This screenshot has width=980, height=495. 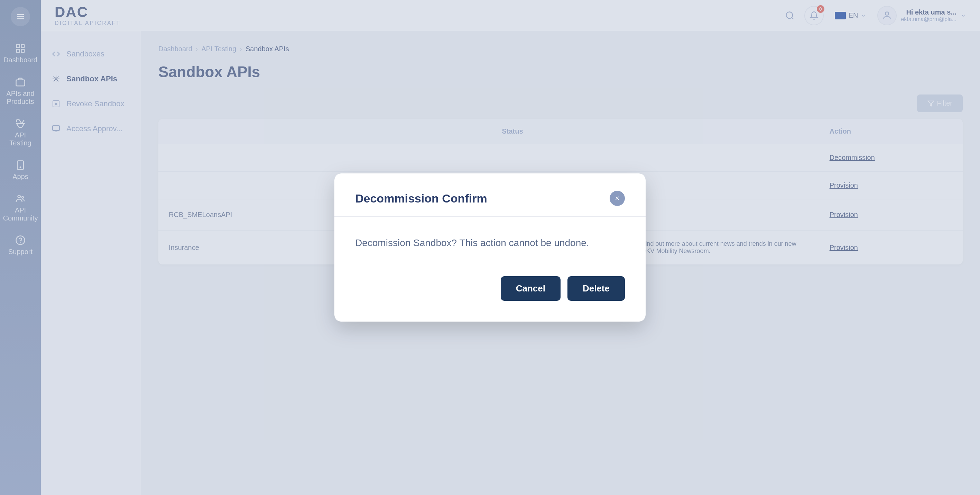 What do you see at coordinates (530, 289) in the screenshot?
I see `cancel-button: Cancel` at bounding box center [530, 289].